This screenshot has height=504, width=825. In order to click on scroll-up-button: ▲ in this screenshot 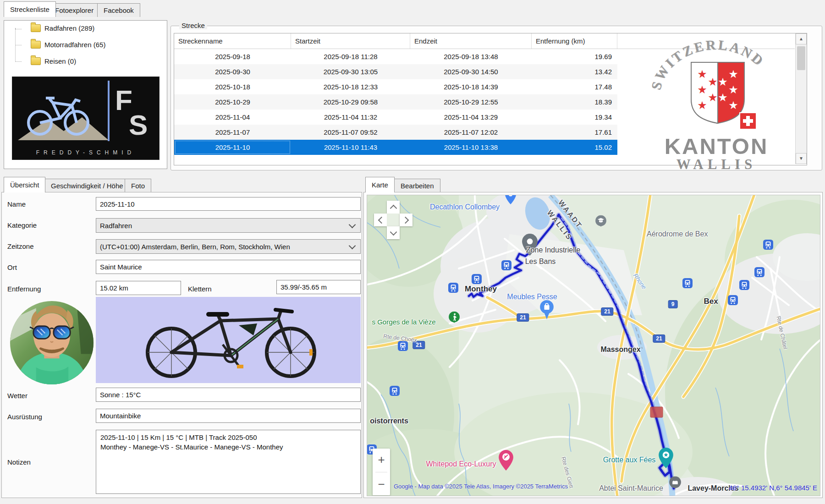, I will do `click(801, 39)`.